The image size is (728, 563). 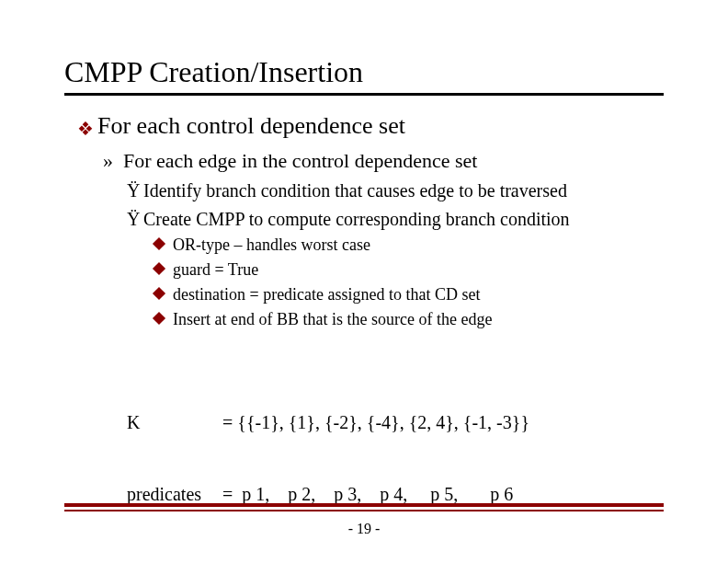 I want to click on k-row: K = {{-1}, {1}, {-2}, {-4}, {2, 4}, {-1,…, so click(x=395, y=422).